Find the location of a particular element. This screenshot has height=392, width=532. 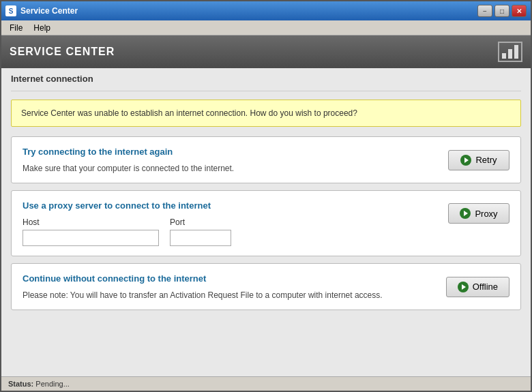

retry-card-desc: Make sure that your computer is connecte… is located at coordinates (231, 168).